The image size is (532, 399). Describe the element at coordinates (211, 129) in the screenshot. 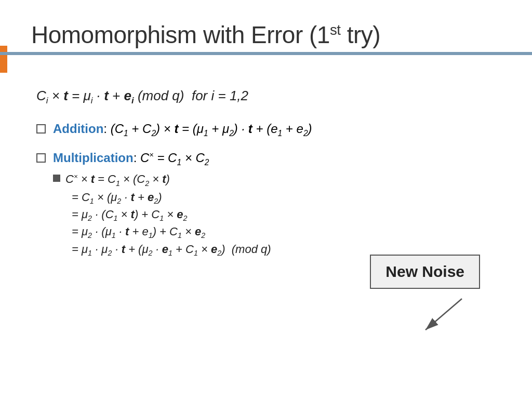

I see `addition-formula: (C1 + C2) × t = (μ1 + μ2) · t + (e1 + e2…` at that location.